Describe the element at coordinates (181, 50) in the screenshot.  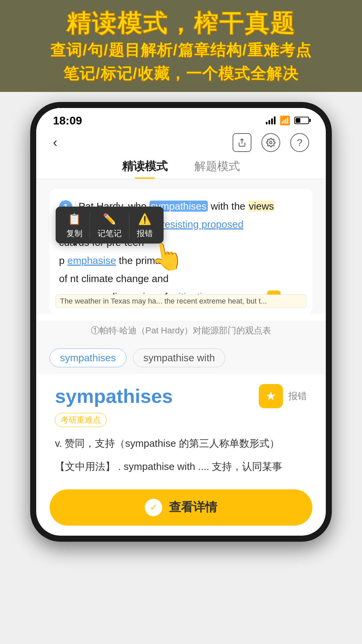
I see `promo-subtitle1: 查词/句/题目解析/篇章结构/重难考点` at that location.